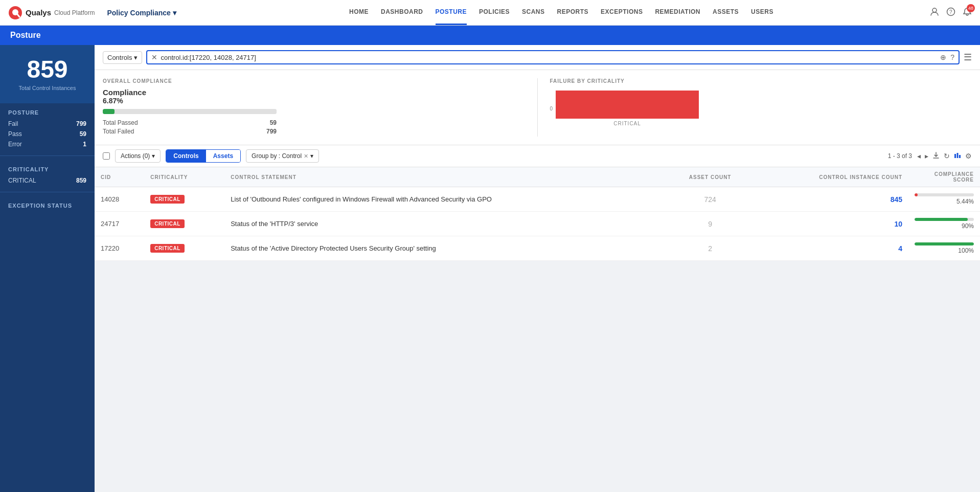  What do you see at coordinates (445, 224) in the screenshot?
I see `row2-control-statement: Status of the 'HTTP/3' service` at bounding box center [445, 224].